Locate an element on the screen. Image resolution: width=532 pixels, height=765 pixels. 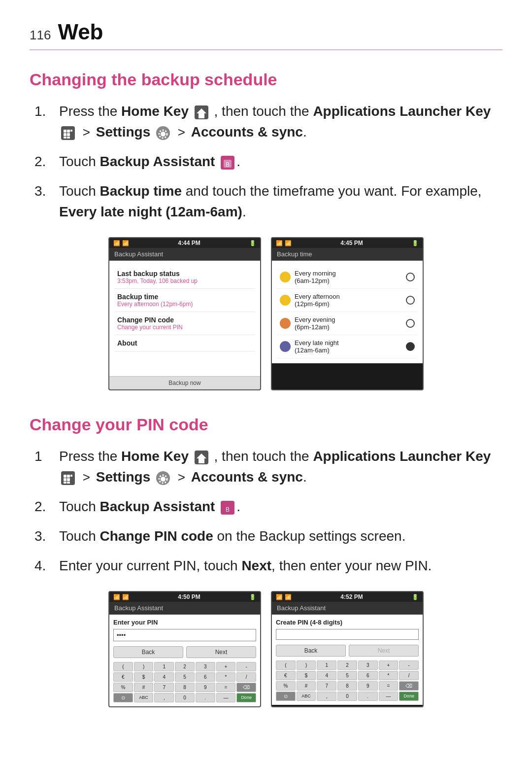
key-dollar-r: $ is located at coordinates (306, 675).